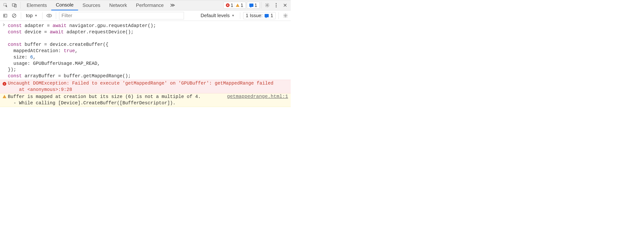  Describe the element at coordinates (146, 86) in the screenshot. I see `console-error-row: ✕ Uncaught DOMException: Failed to execu…` at that location.